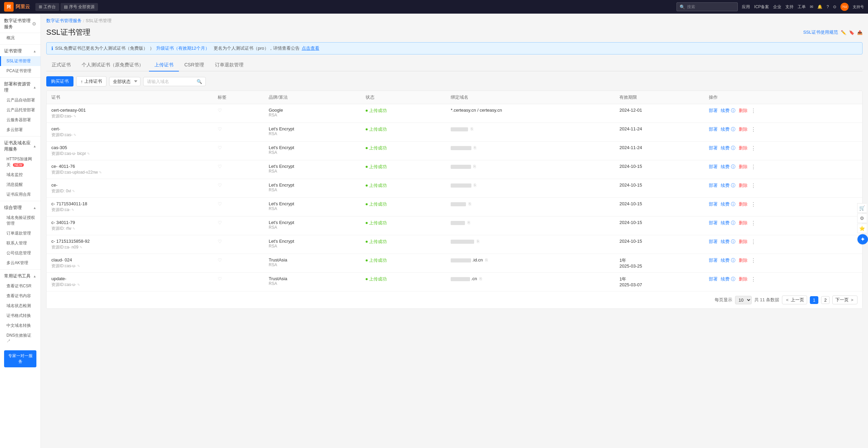 This screenshot has width=868, height=448. I want to click on search-input, so click(711, 7).